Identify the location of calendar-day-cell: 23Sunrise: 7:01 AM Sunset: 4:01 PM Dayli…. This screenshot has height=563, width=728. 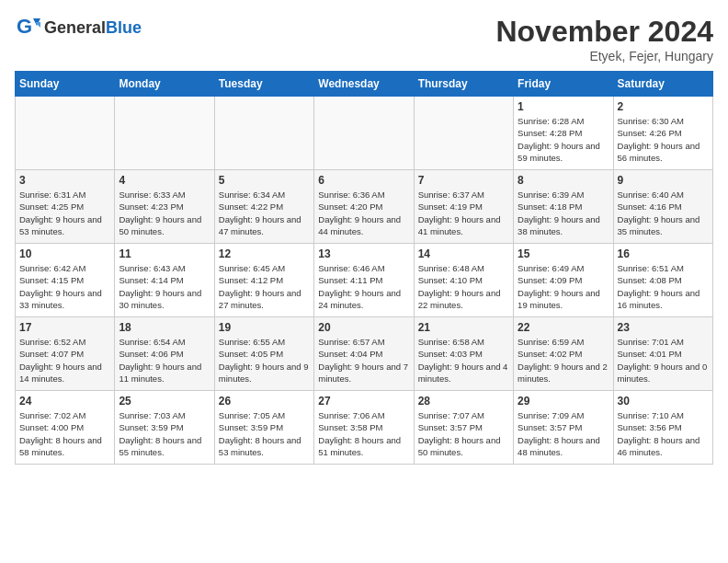
(663, 354).